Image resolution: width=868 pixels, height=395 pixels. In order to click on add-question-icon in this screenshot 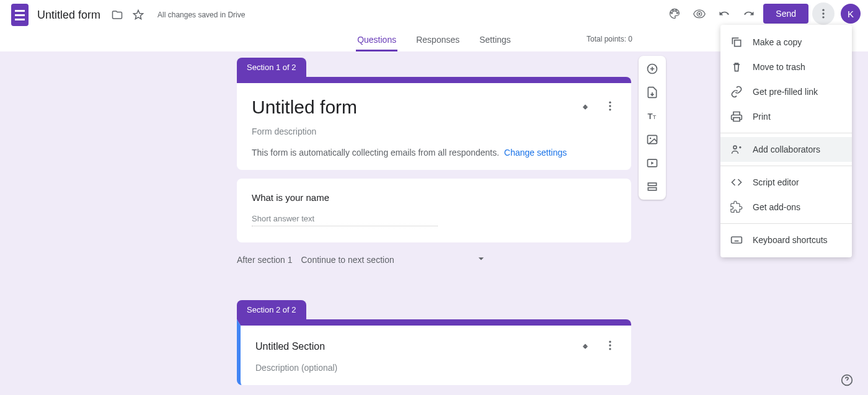, I will do `click(652, 69)`.